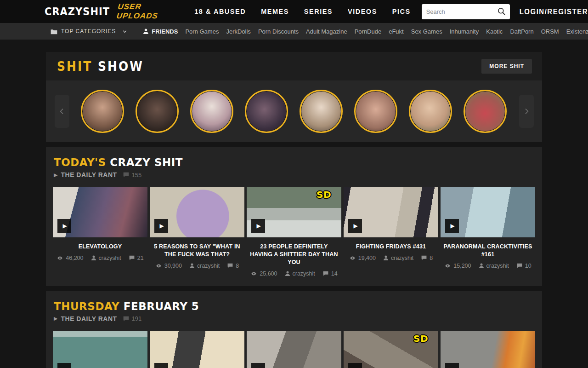 The height and width of the screenshot is (368, 588). What do you see at coordinates (164, 31) in the screenshot?
I see `friends-label: FRIENDS` at bounding box center [164, 31].